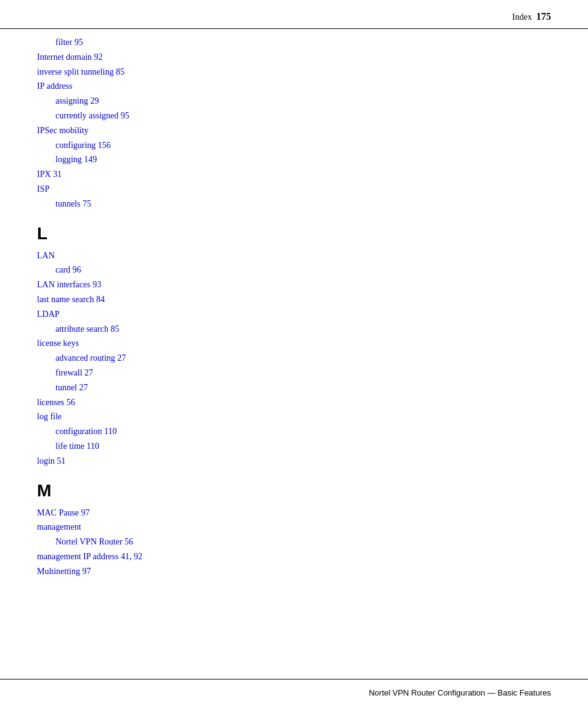 The height and width of the screenshot is (706, 588). Describe the element at coordinates (63, 513) in the screenshot. I see `main-entry-text: MAC Pause 97` at that location.